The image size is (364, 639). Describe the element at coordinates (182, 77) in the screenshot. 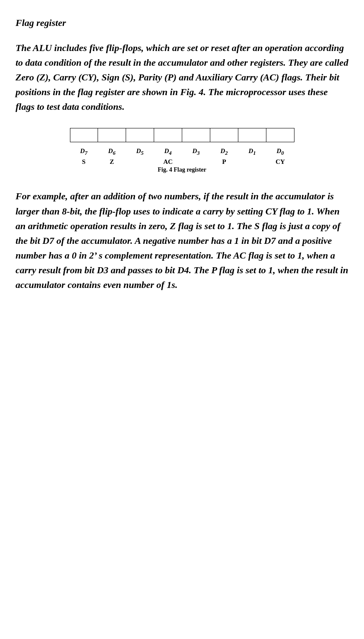

I see `intro-paragraph: The ALU includes five flip-flops, which …` at that location.